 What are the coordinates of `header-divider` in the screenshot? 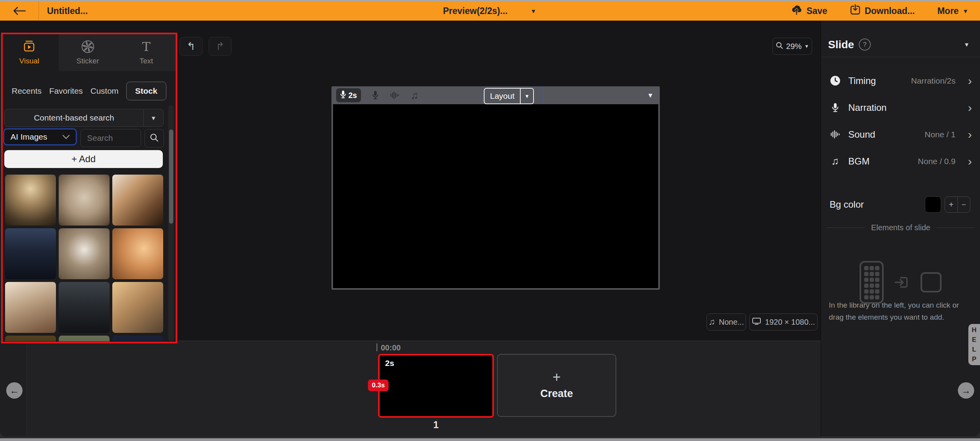 It's located at (39, 11).